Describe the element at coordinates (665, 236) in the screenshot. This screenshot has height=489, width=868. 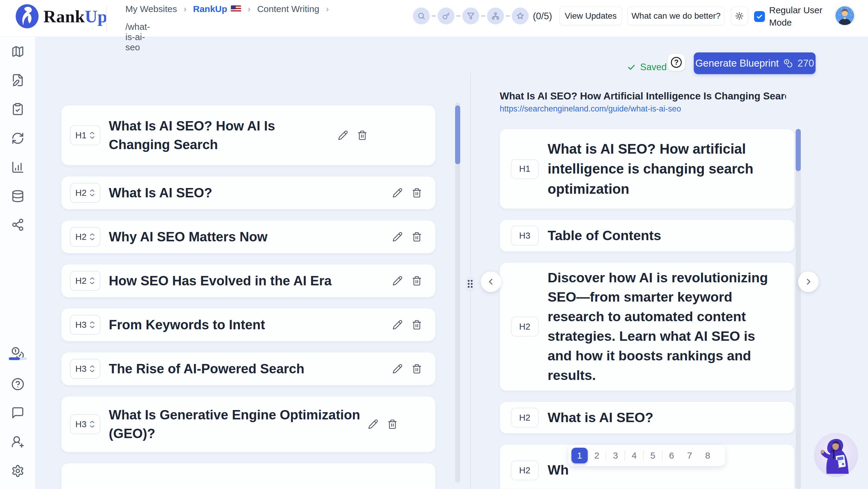
I see `preview-heading-text: Table of Contents` at that location.